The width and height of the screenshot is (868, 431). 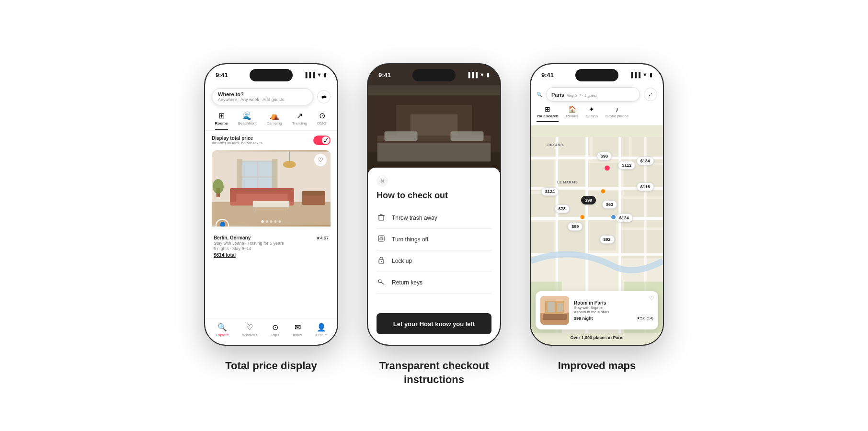 I want to click on filter-button-1: ⇌, so click(x=324, y=97).